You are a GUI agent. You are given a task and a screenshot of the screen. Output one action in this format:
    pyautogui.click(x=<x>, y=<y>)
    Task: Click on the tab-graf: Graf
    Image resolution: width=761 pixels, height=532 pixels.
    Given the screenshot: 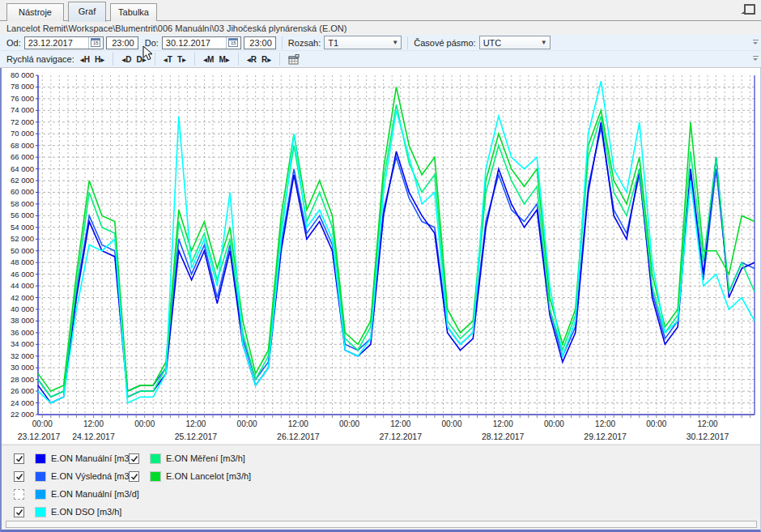 What is the action you would take?
    pyautogui.click(x=87, y=11)
    